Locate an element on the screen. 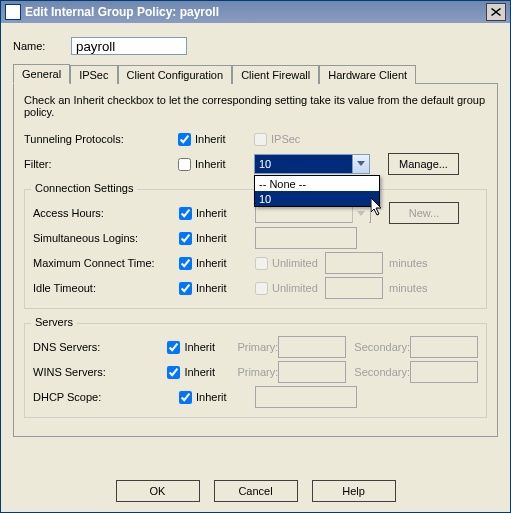 The width and height of the screenshot is (511, 513). wins-label: WINS Servers: is located at coordinates (100, 372).